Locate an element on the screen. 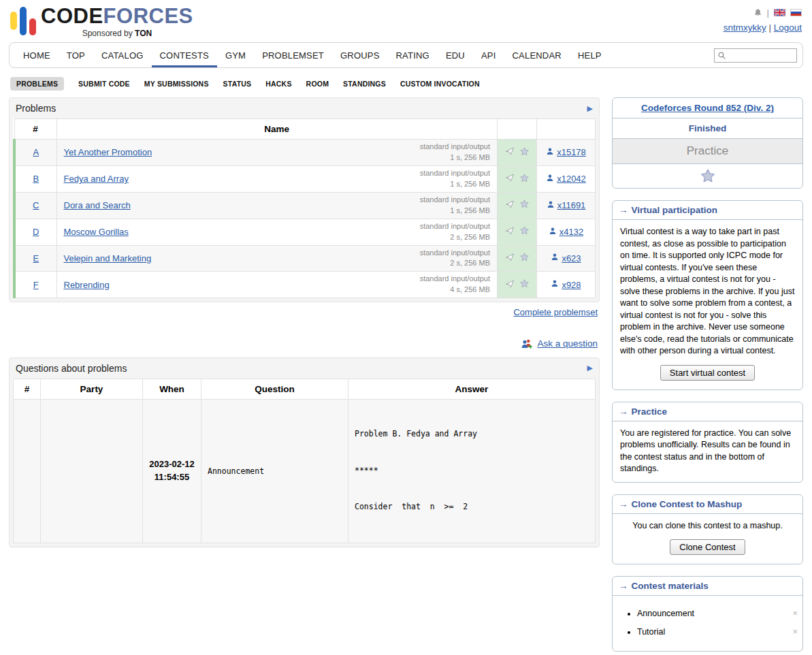  nav-item-calendar: CALENDAR is located at coordinates (537, 55).